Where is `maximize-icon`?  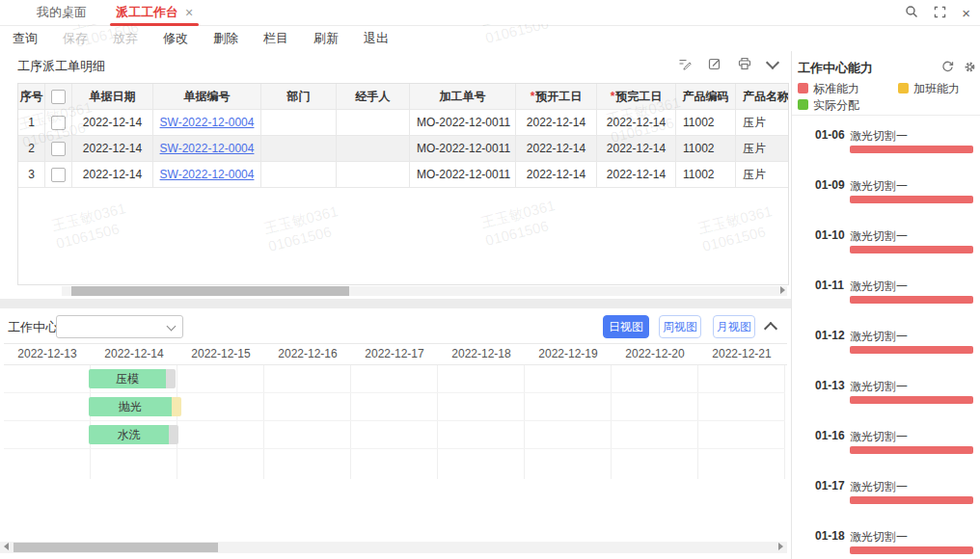 maximize-icon is located at coordinates (939, 13).